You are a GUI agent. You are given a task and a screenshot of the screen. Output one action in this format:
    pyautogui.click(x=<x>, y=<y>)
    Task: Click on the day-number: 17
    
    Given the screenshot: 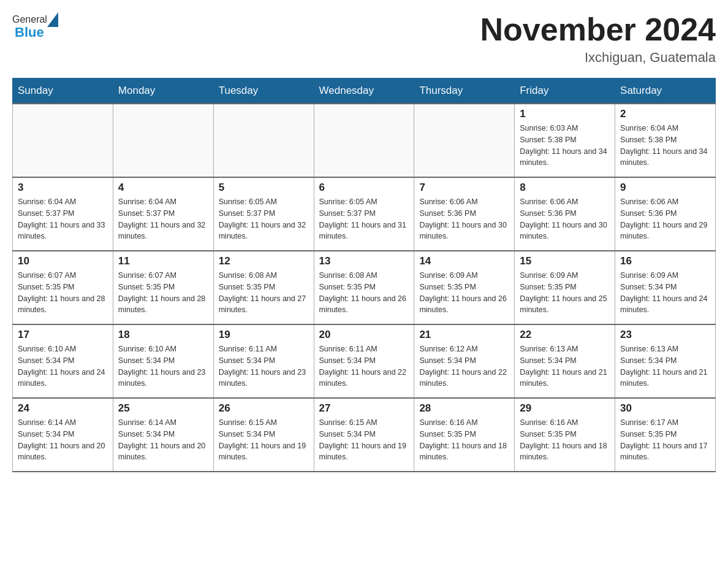 What is the action you would take?
    pyautogui.click(x=63, y=335)
    